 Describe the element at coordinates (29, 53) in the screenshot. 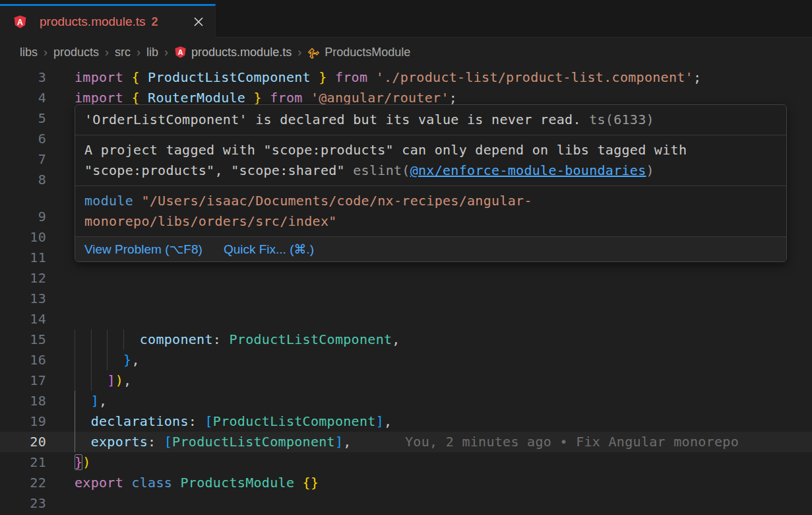

I see `breadcrumb-item-libs: libs` at that location.